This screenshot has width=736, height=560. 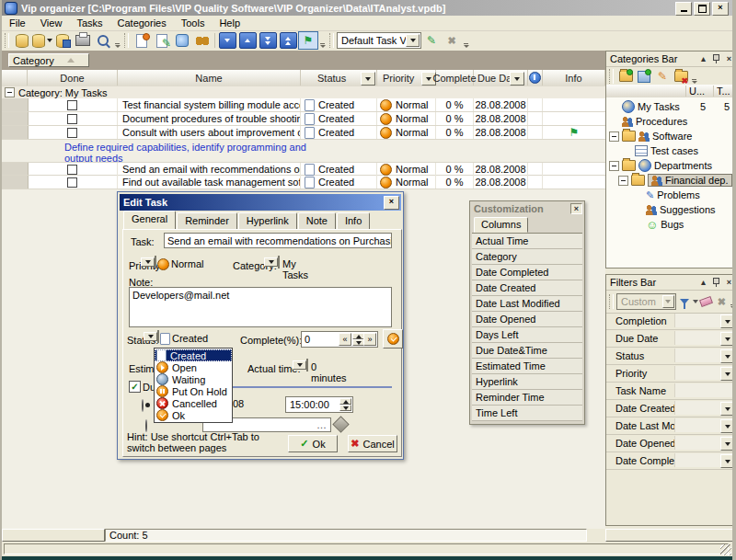 What do you see at coordinates (345, 339) in the screenshot?
I see `complete-min-button: «` at bounding box center [345, 339].